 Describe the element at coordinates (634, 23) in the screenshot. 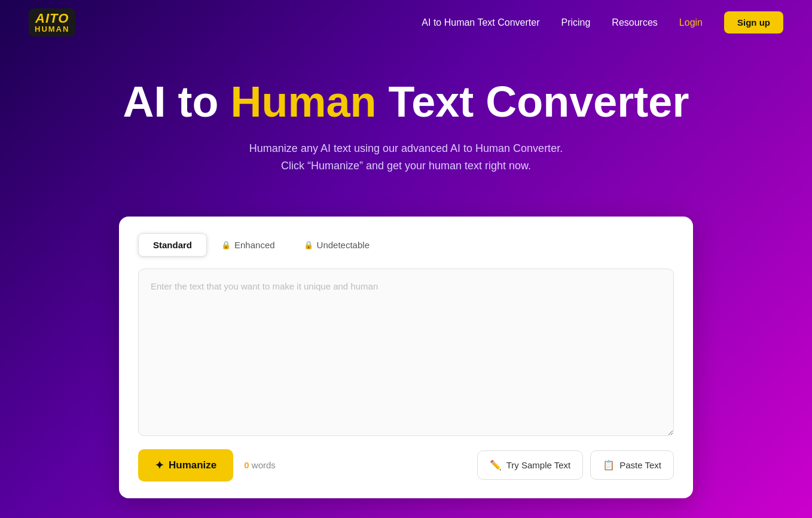

I see `nav-link-resources: Resources` at that location.